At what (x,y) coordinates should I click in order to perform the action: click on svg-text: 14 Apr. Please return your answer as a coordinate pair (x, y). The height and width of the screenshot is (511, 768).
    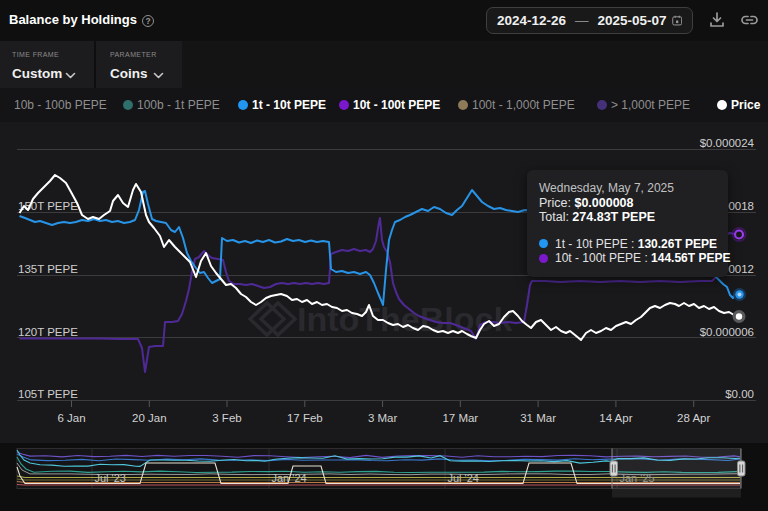
    Looking at the image, I should click on (616, 418).